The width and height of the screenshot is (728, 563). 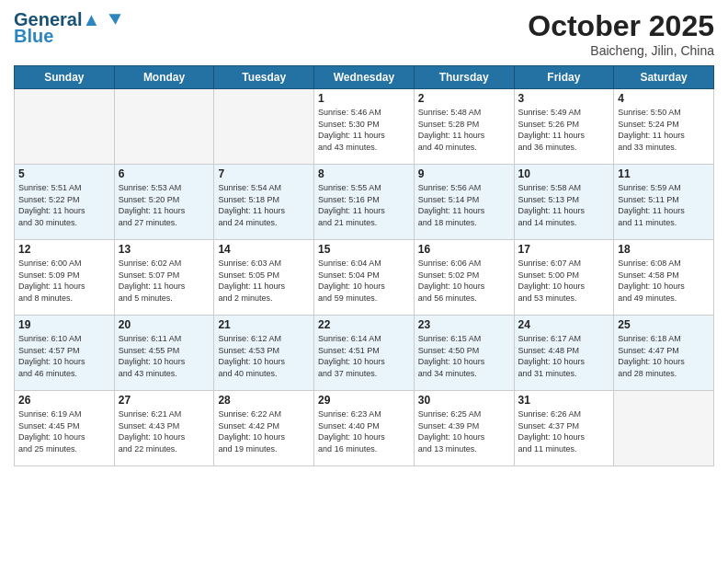 What do you see at coordinates (64, 356) in the screenshot?
I see `day-info: Sunrise: 6:10 AM Sunset: 4:57 PM Dayligh…` at bounding box center [64, 356].